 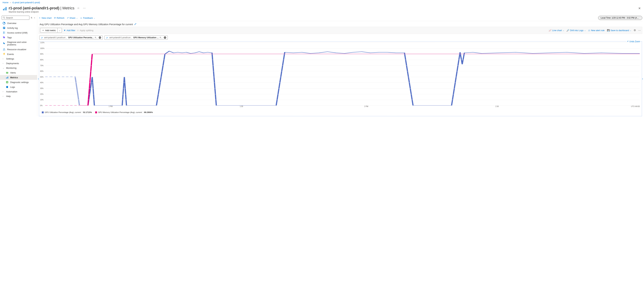 What do you see at coordinates (136, 24) in the screenshot?
I see `edit-title-button` at bounding box center [136, 24].